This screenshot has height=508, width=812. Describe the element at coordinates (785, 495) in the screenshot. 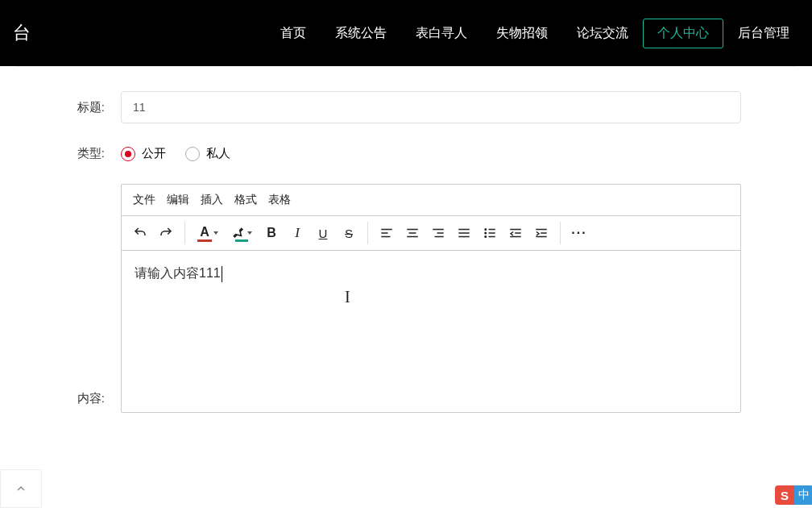

I see `ime-brand-icon: S` at that location.